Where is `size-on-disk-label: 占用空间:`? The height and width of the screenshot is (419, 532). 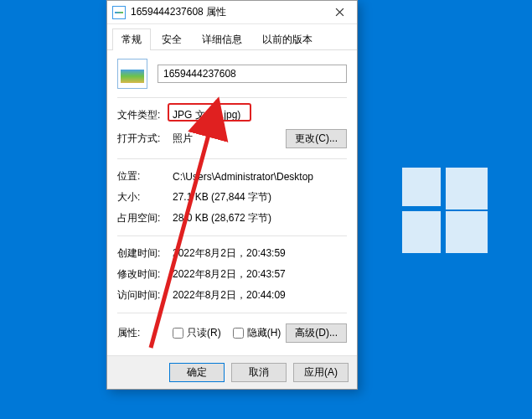
size-on-disk-label: 占用空间: is located at coordinates (145, 218).